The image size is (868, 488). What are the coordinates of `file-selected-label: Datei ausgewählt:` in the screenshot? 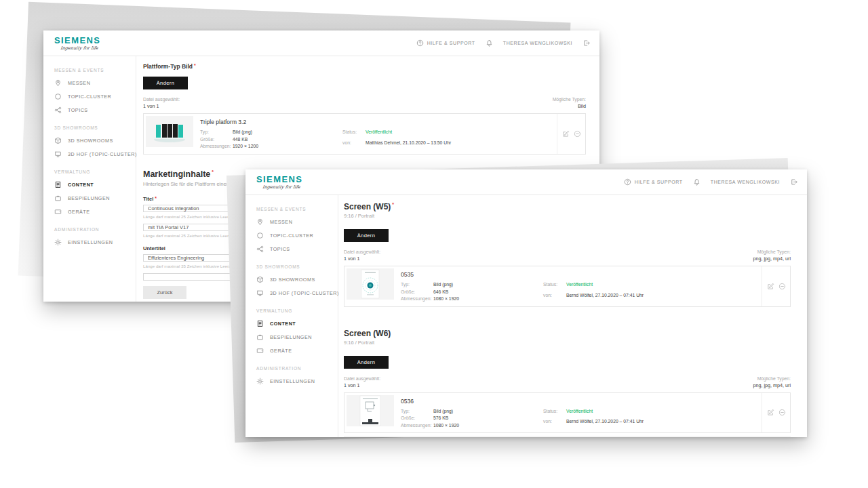 It's located at (161, 99).